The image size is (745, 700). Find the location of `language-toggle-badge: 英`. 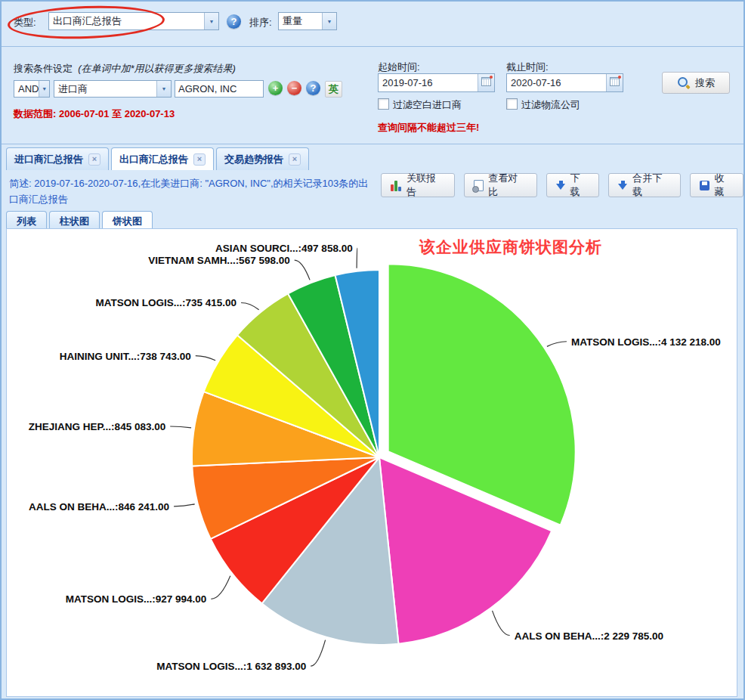

language-toggle-badge: 英 is located at coordinates (334, 89).